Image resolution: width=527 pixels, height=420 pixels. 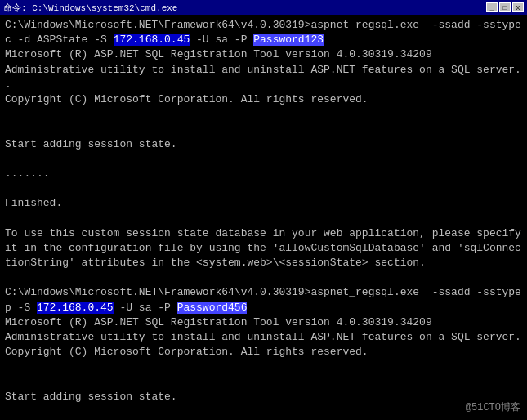 What do you see at coordinates (263, 397) in the screenshot?
I see `terminal-line-21: Start adding session state.` at bounding box center [263, 397].